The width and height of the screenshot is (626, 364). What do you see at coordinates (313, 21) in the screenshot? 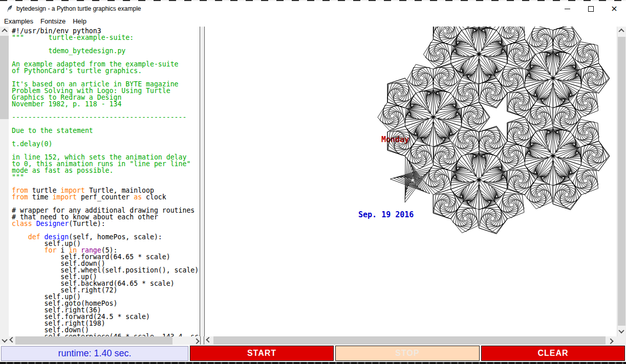
I see `menu-bar: ExamplesFontsizeHelp` at bounding box center [313, 21].